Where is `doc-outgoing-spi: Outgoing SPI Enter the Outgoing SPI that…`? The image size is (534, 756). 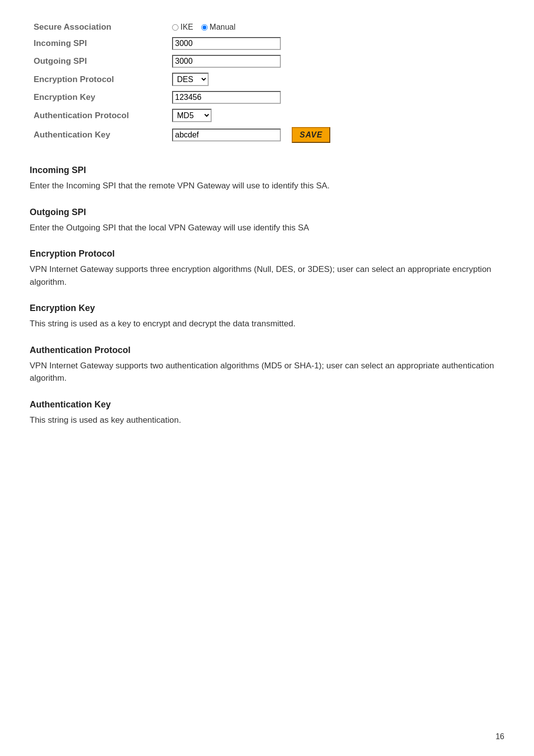
doc-outgoing-spi: Outgoing SPI Enter the Outgoing SPI that… is located at coordinates (267, 221).